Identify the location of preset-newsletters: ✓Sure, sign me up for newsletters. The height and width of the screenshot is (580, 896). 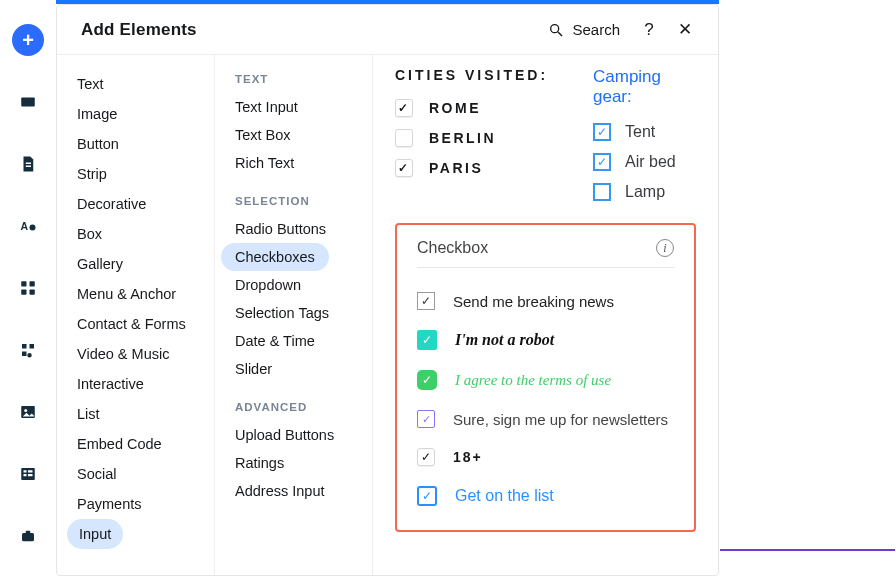
(546, 419).